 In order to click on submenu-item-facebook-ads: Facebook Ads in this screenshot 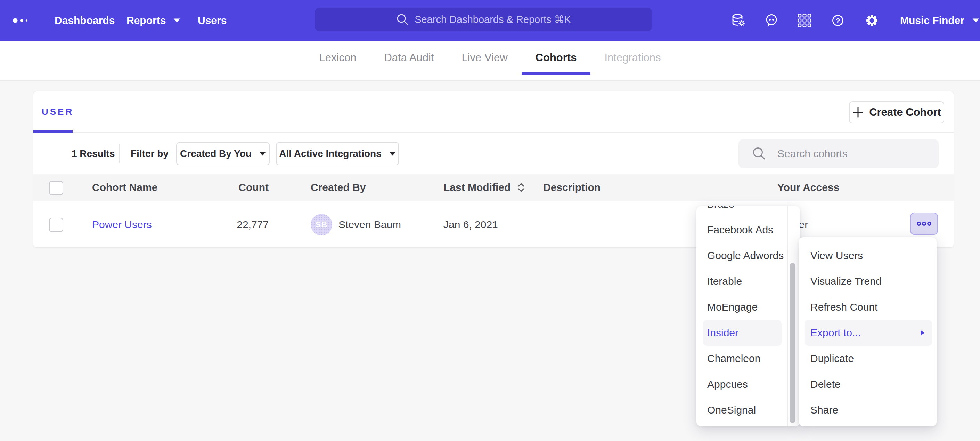, I will do `click(742, 230)`.